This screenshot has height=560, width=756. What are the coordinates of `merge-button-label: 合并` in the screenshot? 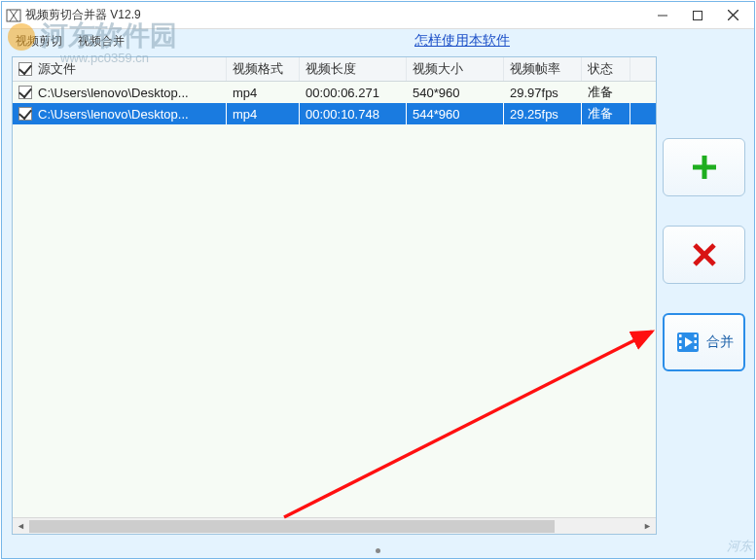 It's located at (720, 342).